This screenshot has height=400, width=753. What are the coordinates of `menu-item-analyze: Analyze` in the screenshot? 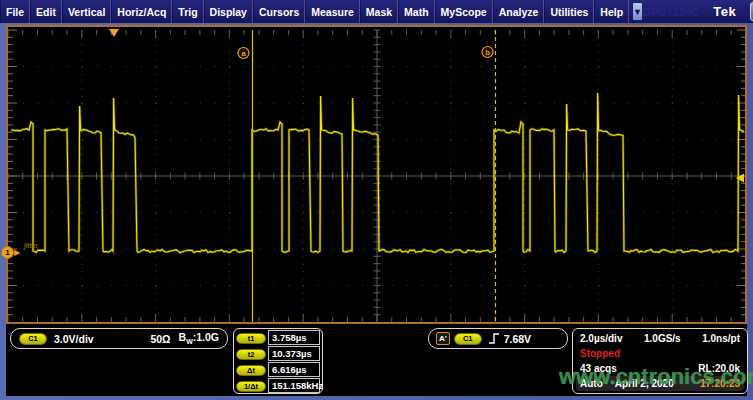 It's located at (519, 12).